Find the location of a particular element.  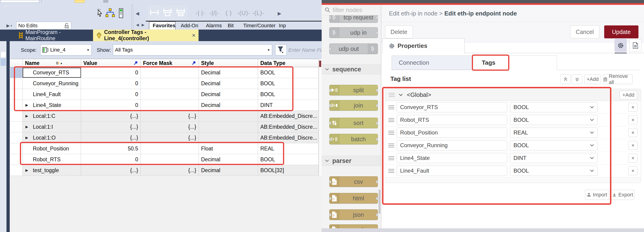

tab-close-icon: × is located at coordinates (194, 35).